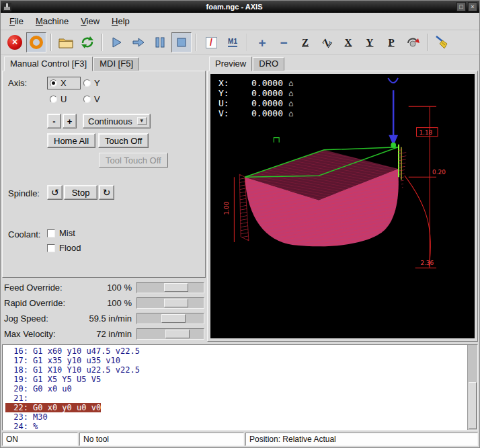 This screenshot has height=448, width=480. Describe the element at coordinates (66, 42) in the screenshot. I see `open-file-button` at that location.